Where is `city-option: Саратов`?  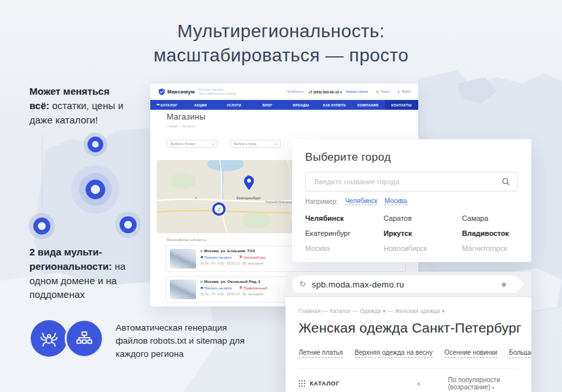 city-option: Саратов is located at coordinates (423, 218).